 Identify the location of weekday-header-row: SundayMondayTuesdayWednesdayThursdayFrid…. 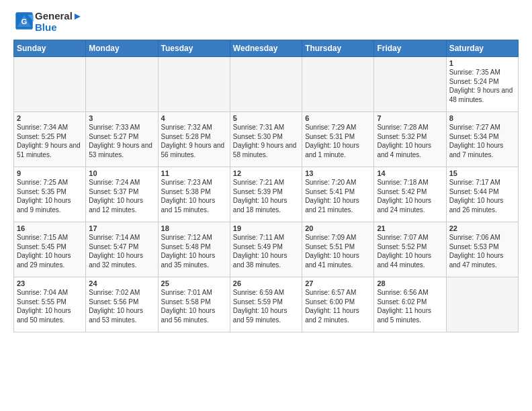
(266, 48).